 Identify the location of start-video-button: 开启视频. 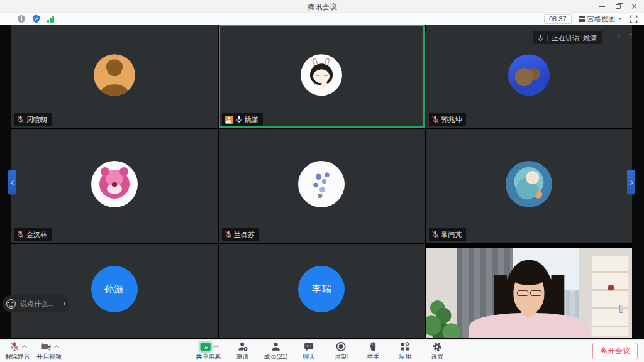
(49, 351).